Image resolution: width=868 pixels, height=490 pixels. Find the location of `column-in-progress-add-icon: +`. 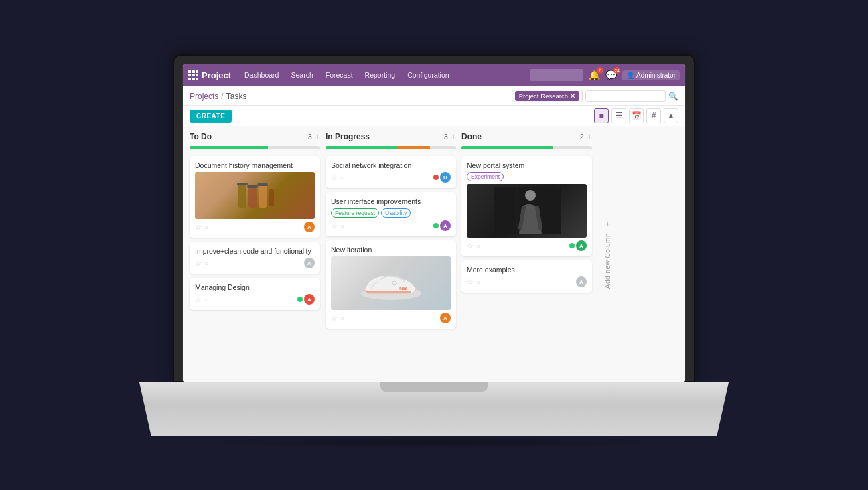

column-in-progress-add-icon: + is located at coordinates (453, 137).